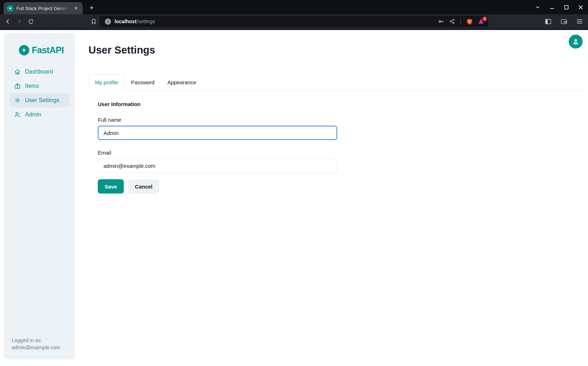 This screenshot has height=366, width=588. I want to click on fastapi-favicon-icon, so click(10, 9).